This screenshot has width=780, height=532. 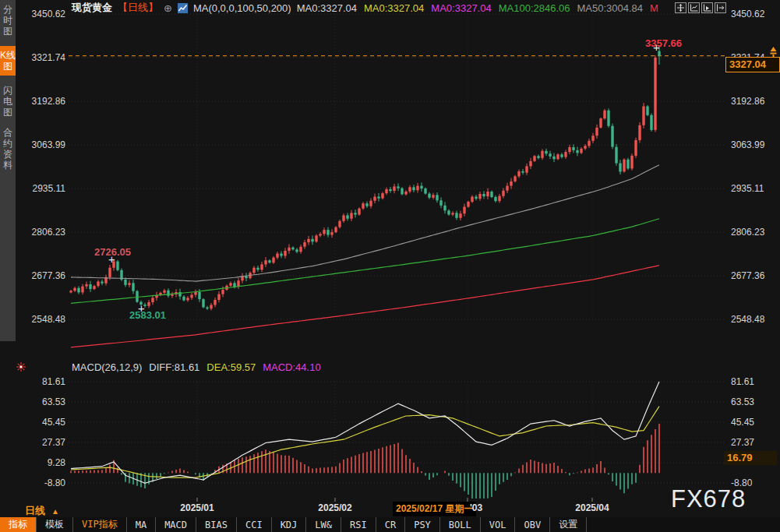 What do you see at coordinates (8, 101) in the screenshot?
I see `sidebar-tab-lightning-chart: 闪电图` at bounding box center [8, 101].